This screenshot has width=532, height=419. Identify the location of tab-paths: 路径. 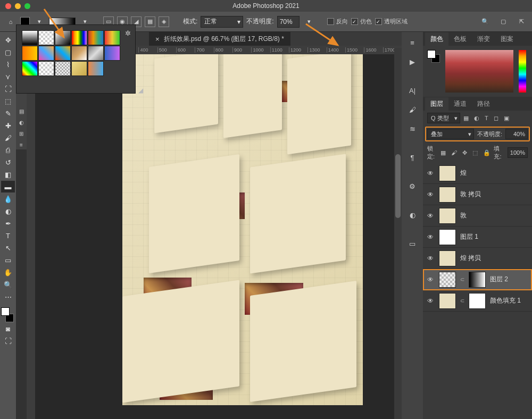
(484, 104).